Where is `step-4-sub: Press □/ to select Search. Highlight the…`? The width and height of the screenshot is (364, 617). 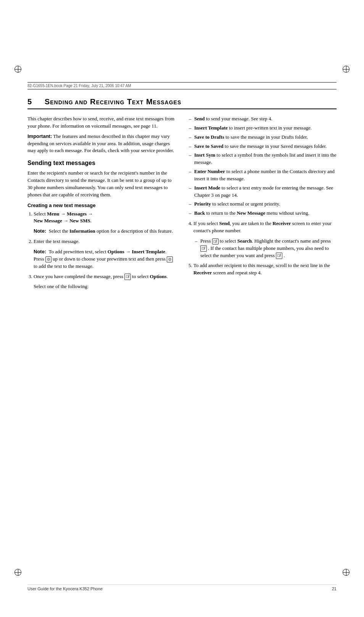
step-4-sub: Press □/ to select Search. Highlight the… is located at coordinates (266, 248).